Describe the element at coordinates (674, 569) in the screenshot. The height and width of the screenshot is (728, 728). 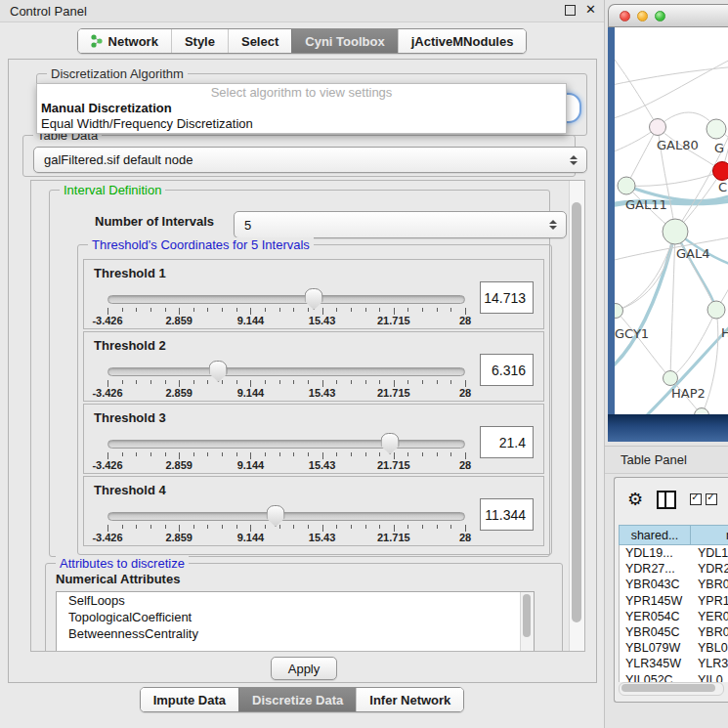
I see `table-row: YDR27...YDR2` at that location.